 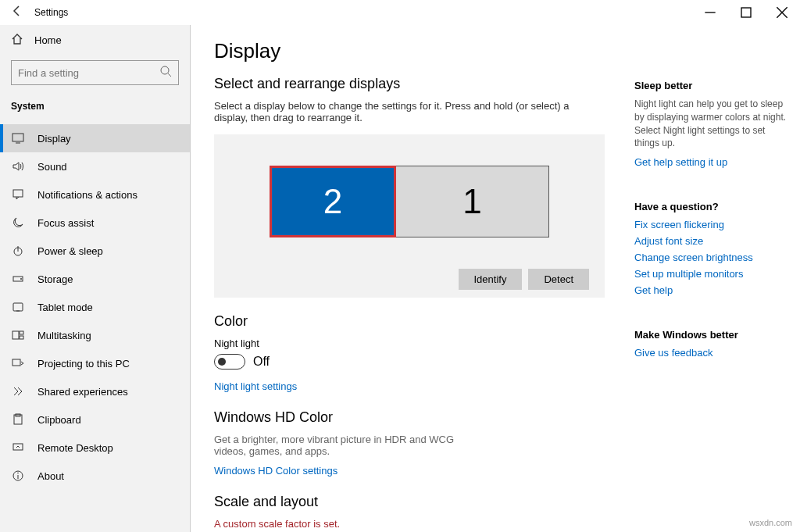 What do you see at coordinates (473, 202) in the screenshot?
I see `monitor-1: 1` at bounding box center [473, 202].